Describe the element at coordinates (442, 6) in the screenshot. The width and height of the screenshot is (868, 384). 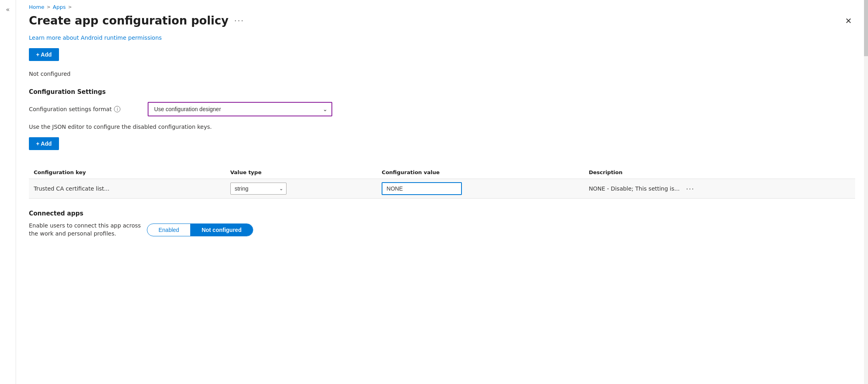
I see `breadcrumb: Home > Apps >` at that location.